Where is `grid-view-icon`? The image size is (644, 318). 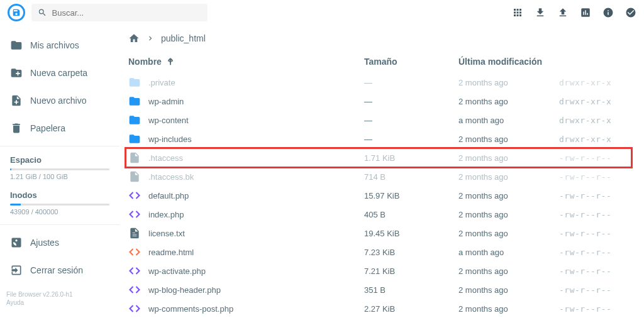 grid-view-icon is located at coordinates (518, 13).